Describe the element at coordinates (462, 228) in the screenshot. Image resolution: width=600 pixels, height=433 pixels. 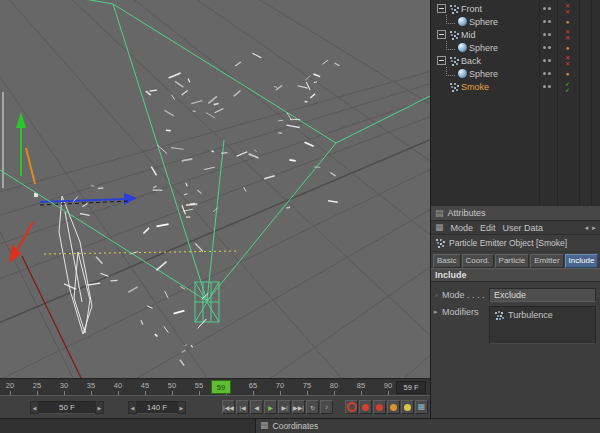
I see `menu-item-mode: Mode` at that location.